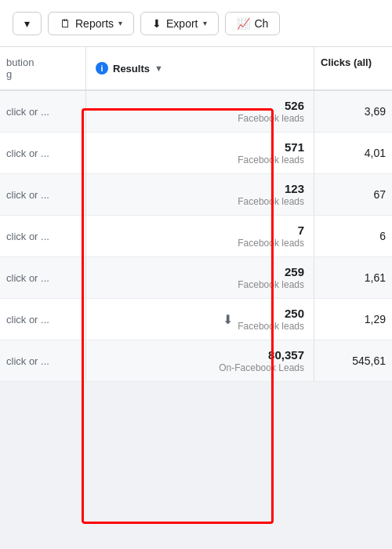 The width and height of the screenshot is (392, 549). Describe the element at coordinates (27, 24) in the screenshot. I see `dropdown-button: ▾` at that location.